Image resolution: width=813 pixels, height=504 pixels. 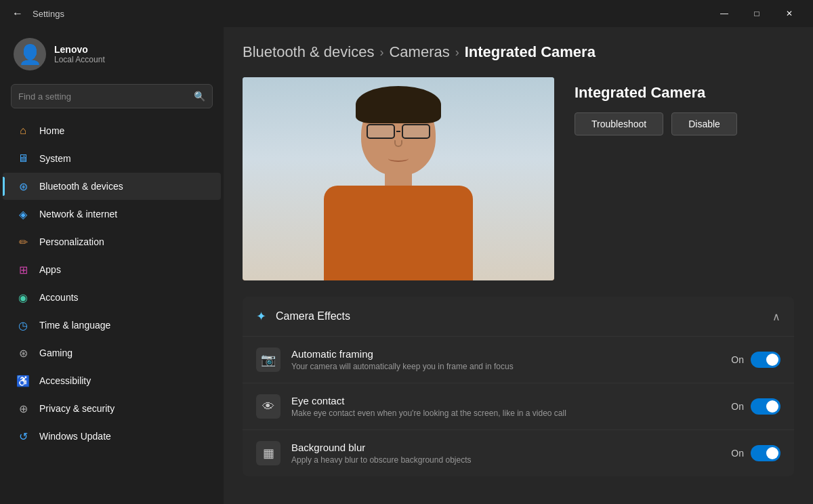 I want to click on eye-contact-icon: 👁, so click(x=268, y=406).